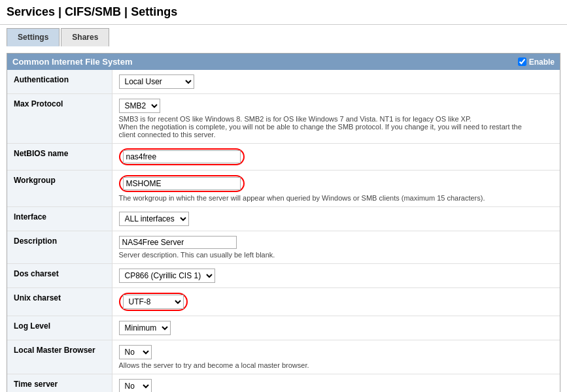  I want to click on help-workgroup: The workgroup in which the server will a…, so click(336, 198).